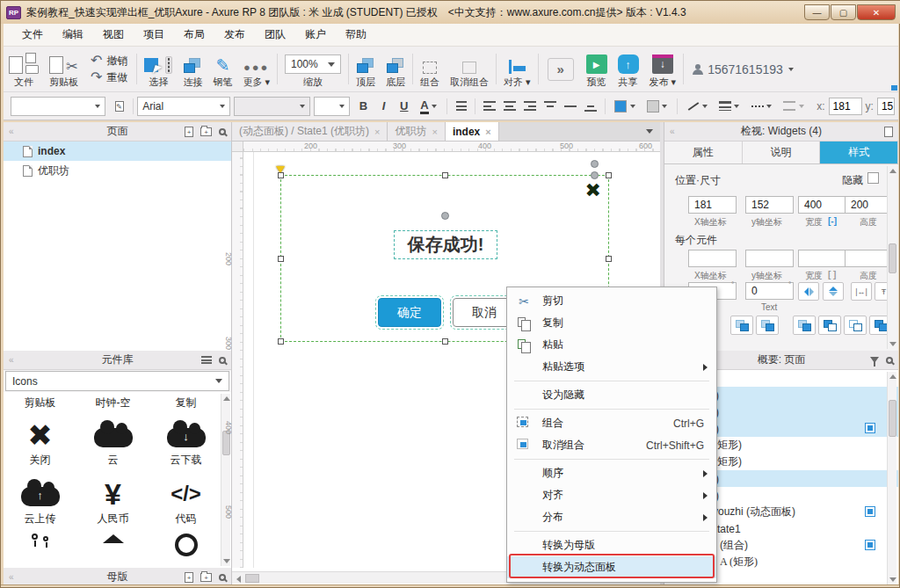  What do you see at coordinates (593, 191) in the screenshot?
I see `dialog-close-x-icon: ✖` at bounding box center [593, 191].